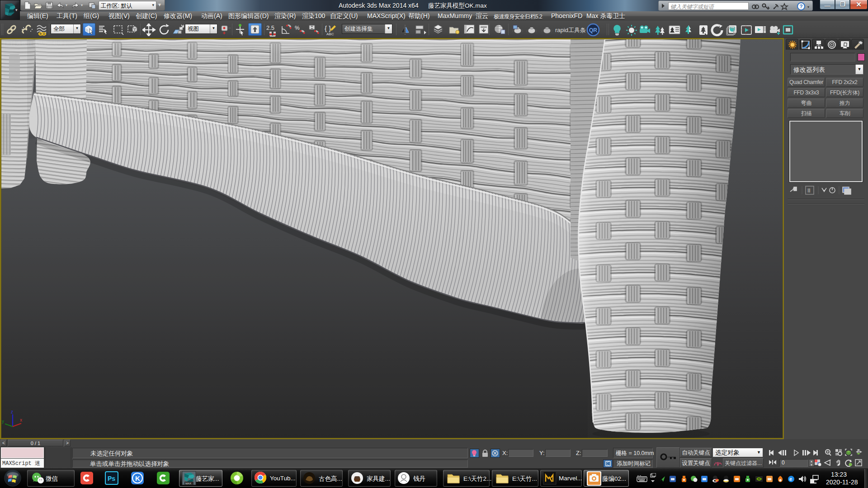 This screenshot has height=488, width=868. Describe the element at coordinates (330, 34) in the screenshot. I see `svg-text: ABC` at that location.